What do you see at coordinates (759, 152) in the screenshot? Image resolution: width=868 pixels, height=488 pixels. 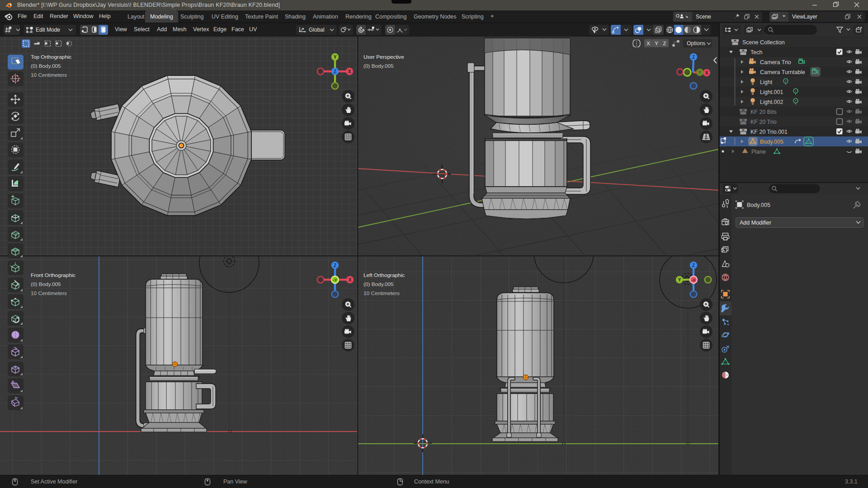 I see `svg-text: Plane` at bounding box center [759, 152].